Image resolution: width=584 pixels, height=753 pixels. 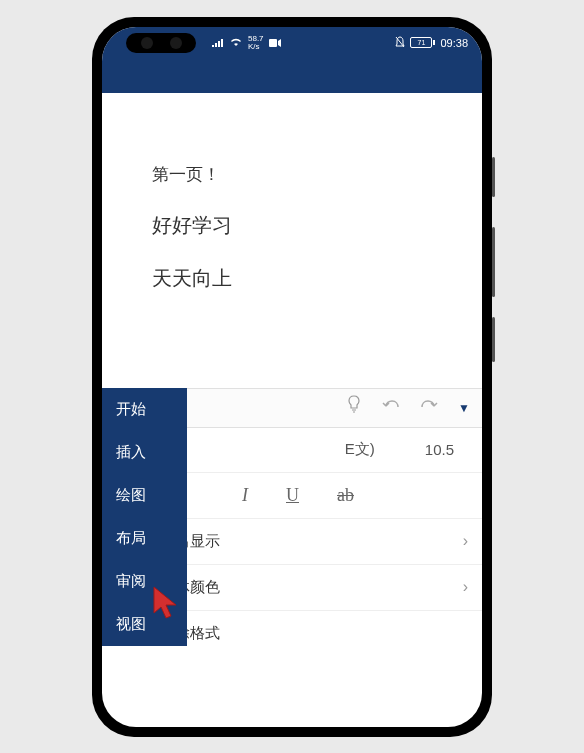 I want to click on strikethrough-button: ab, so click(x=346, y=496).